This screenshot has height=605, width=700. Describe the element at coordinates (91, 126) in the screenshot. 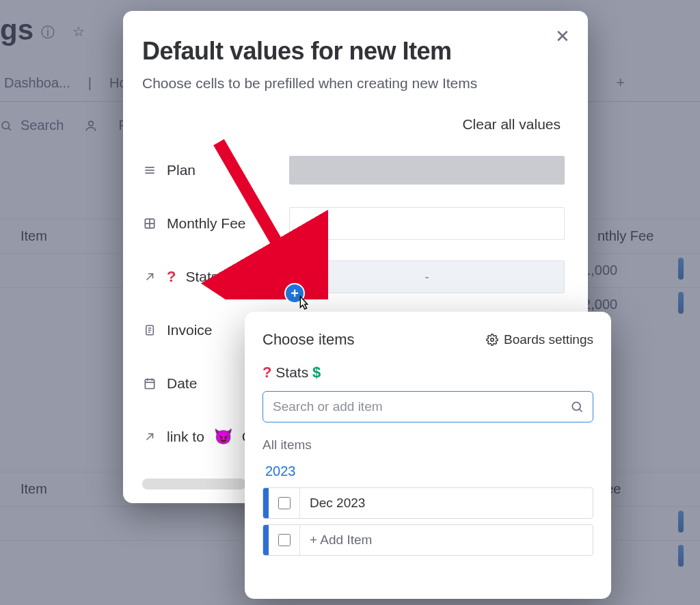

I see `person-icon` at that location.